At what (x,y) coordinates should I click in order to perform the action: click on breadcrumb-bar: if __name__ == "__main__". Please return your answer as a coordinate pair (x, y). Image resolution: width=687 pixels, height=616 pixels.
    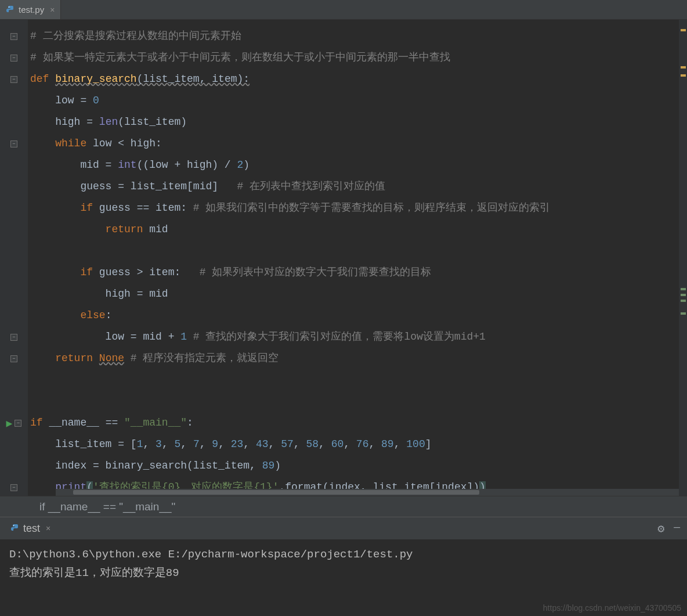
    Looking at the image, I should click on (344, 506).